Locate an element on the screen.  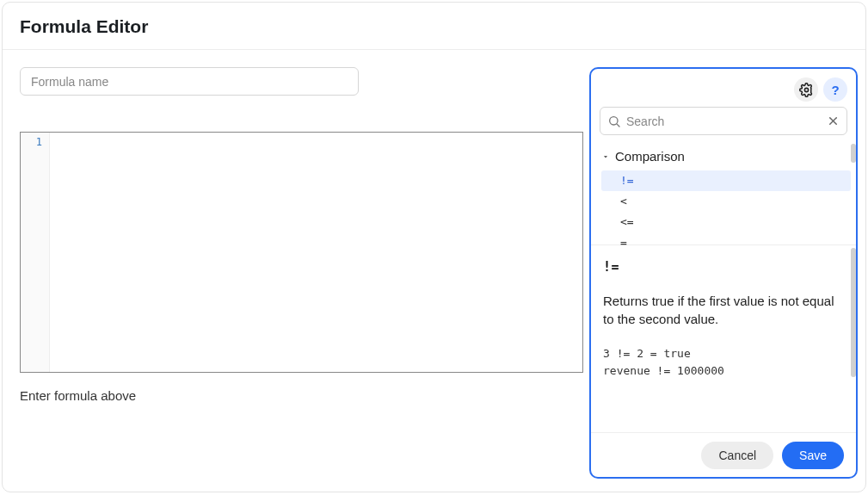
operator-item-not-equal: != is located at coordinates (726, 181).